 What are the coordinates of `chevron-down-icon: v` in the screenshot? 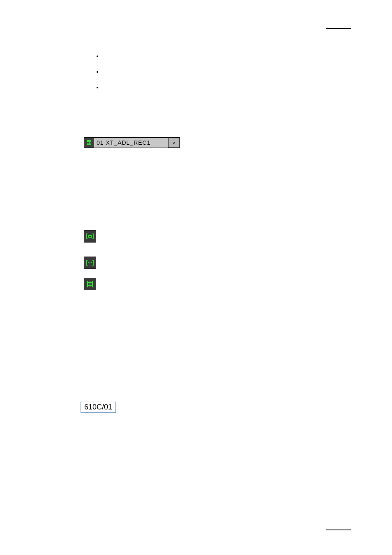 It's located at (174, 143).